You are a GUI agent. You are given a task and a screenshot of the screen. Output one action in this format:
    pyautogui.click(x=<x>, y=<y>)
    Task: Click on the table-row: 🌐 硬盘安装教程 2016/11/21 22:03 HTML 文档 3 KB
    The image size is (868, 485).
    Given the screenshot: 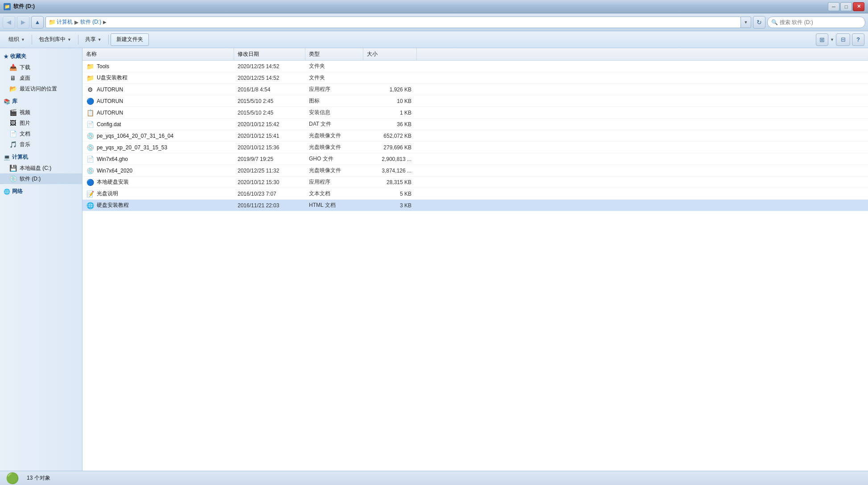 What is the action you would take?
    pyautogui.click(x=475, y=206)
    